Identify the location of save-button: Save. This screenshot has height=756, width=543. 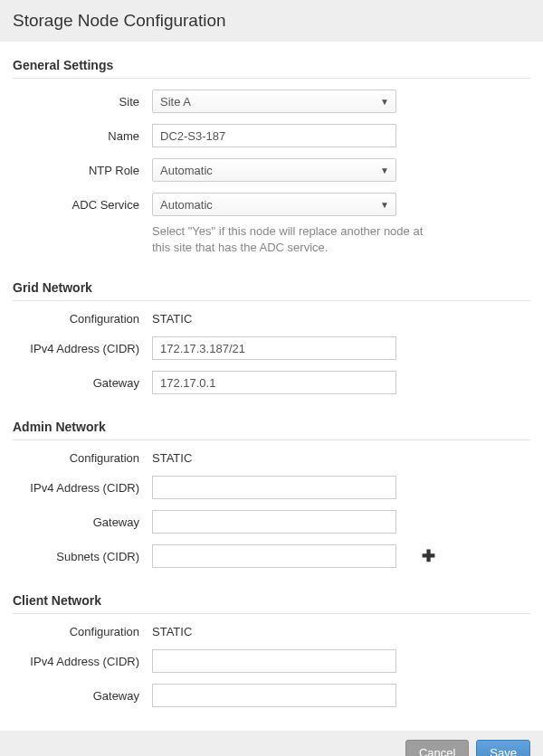
(503, 748).